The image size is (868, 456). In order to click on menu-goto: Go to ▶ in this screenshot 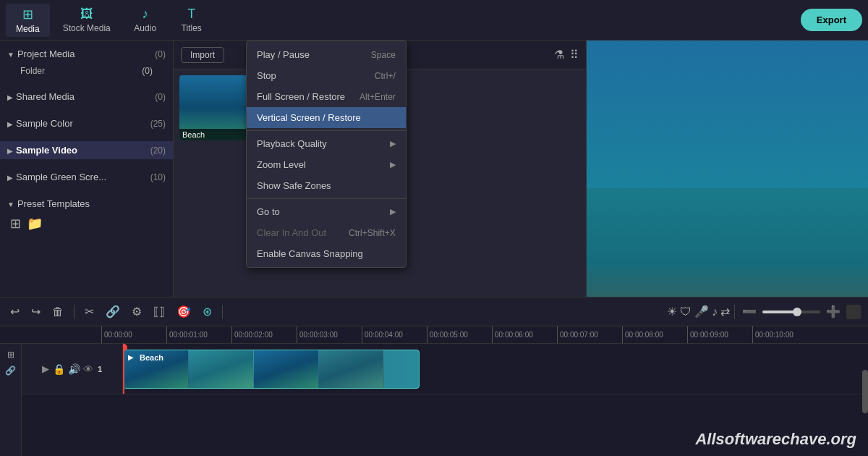, I will do `click(326, 211)`.